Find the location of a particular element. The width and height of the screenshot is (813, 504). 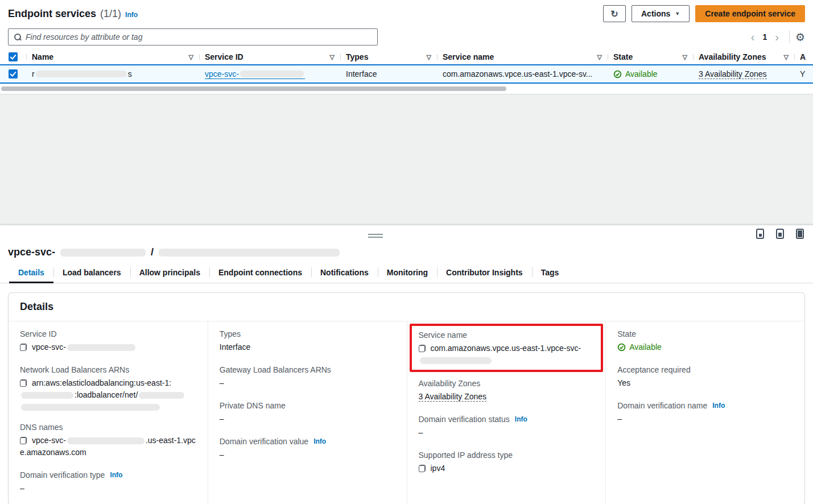

panel-size-medium-icon is located at coordinates (780, 234).